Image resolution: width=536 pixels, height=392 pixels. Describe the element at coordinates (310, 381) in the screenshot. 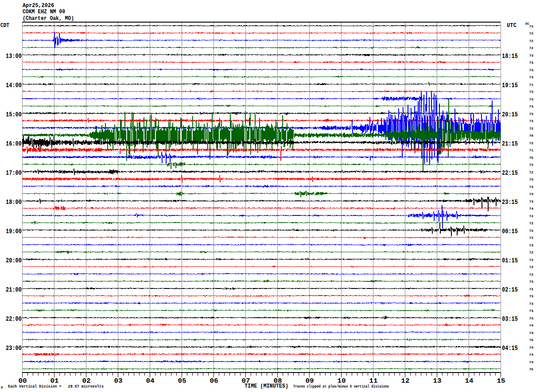

I see `svg-text: 09` at that location.